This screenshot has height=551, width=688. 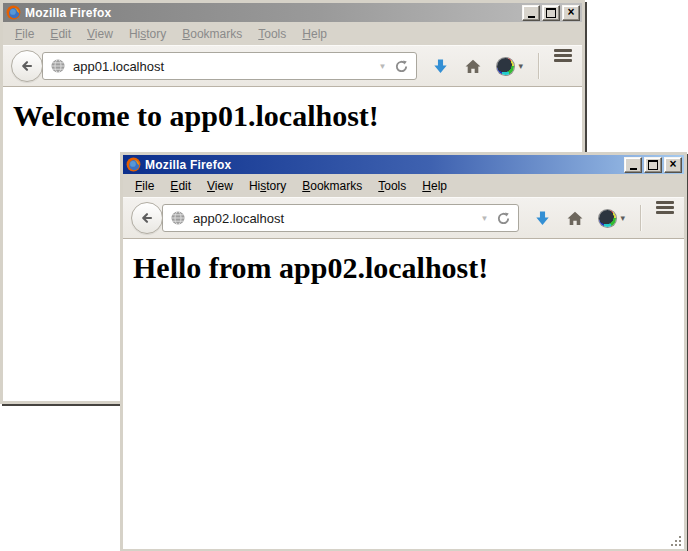 What do you see at coordinates (404, 164) in the screenshot?
I see `titlebar-app02: Mozilla Firefox ×` at bounding box center [404, 164].